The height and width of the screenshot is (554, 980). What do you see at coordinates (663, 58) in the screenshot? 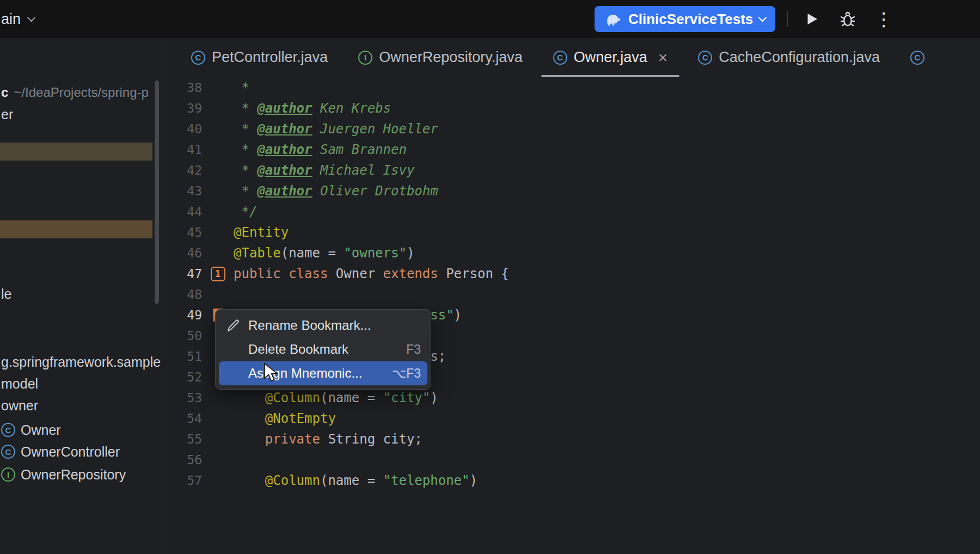
I see `close-tab-icon: ×` at bounding box center [663, 58].